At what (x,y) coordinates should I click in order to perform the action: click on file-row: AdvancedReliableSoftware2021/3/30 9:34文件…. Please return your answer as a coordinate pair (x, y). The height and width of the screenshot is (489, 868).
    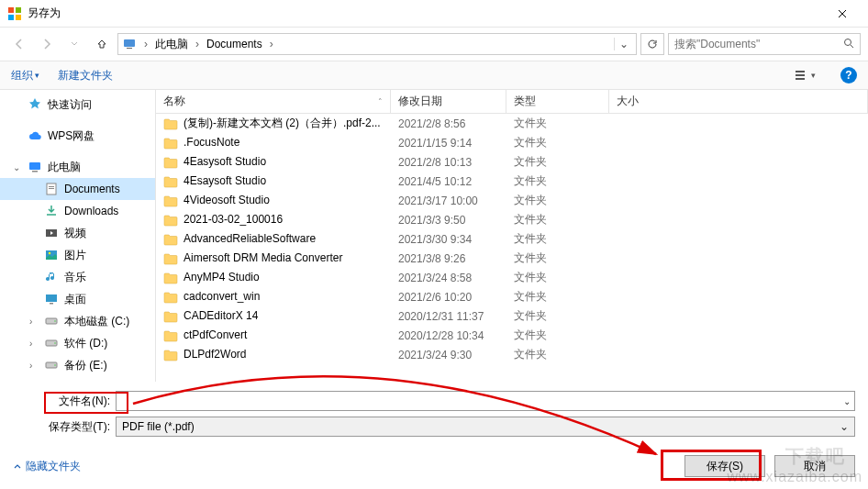
    Looking at the image, I should click on (512, 239).